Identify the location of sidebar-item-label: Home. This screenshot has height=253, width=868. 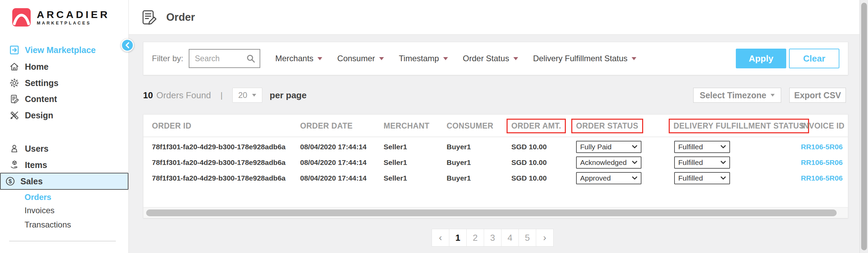
(37, 67).